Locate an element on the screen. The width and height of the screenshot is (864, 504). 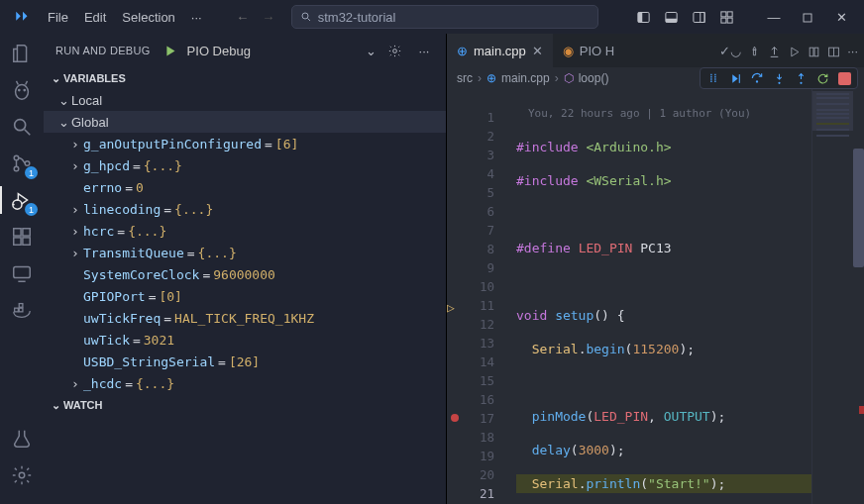
run-debug-header: RUN AND DEBUG PIO Debug ⌄ ··· is located at coordinates (245, 50).